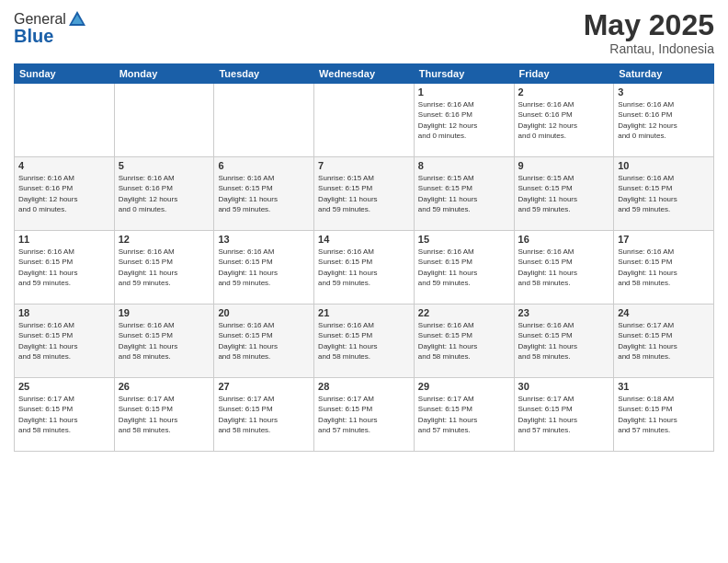 The width and height of the screenshot is (728, 563). Describe the element at coordinates (165, 166) in the screenshot. I see `day-number: 5` at that location.